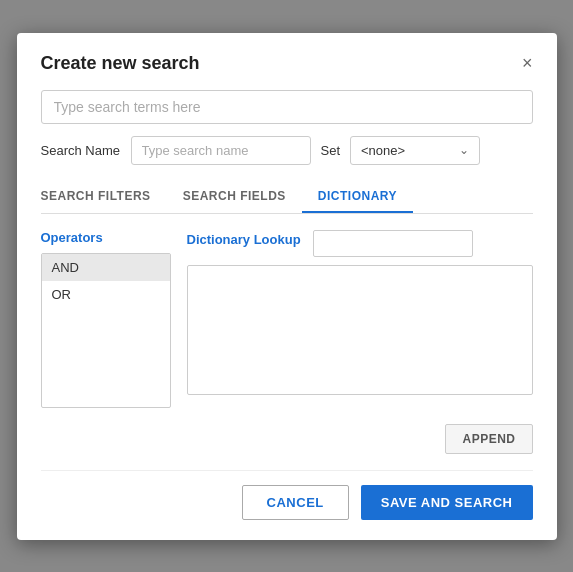 The image size is (573, 572). I want to click on append-row: APPEND, so click(287, 439).